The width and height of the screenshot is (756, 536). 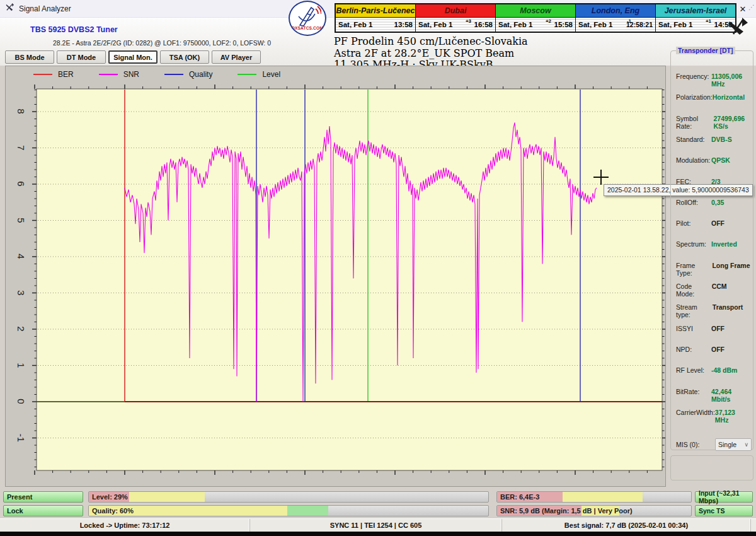 I want to click on transponder-value: Inverted, so click(x=731, y=244).